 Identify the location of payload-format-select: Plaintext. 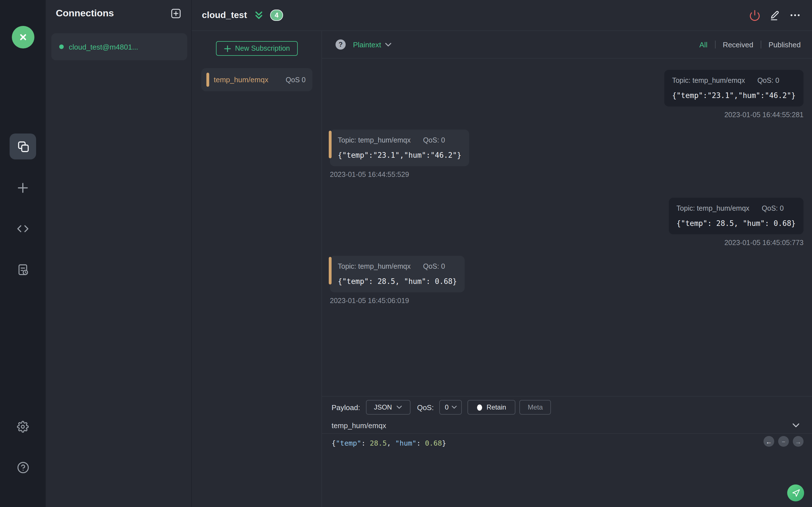
(372, 44).